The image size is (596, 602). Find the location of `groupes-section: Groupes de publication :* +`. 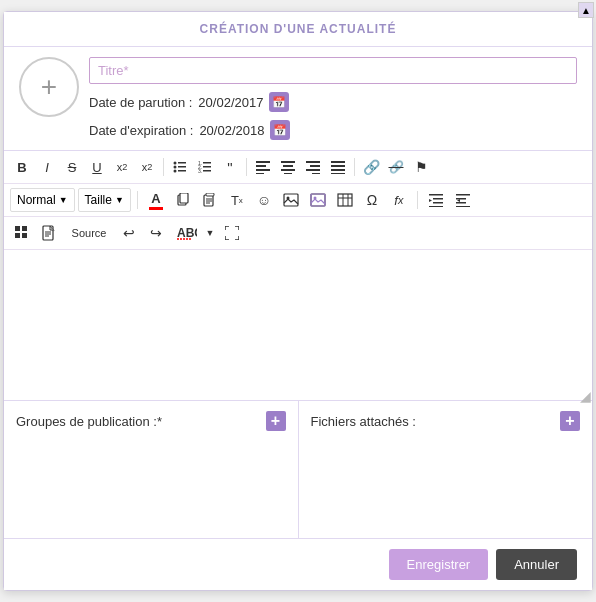

groupes-section: Groupes de publication :* + is located at coordinates (152, 470).